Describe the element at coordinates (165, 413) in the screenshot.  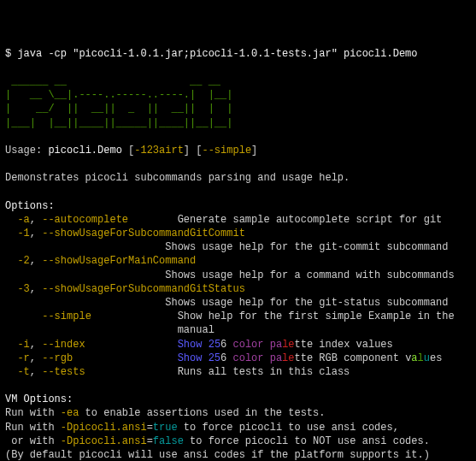
I see `vm-line: Run with -ea to enable assertions used i…` at that location.